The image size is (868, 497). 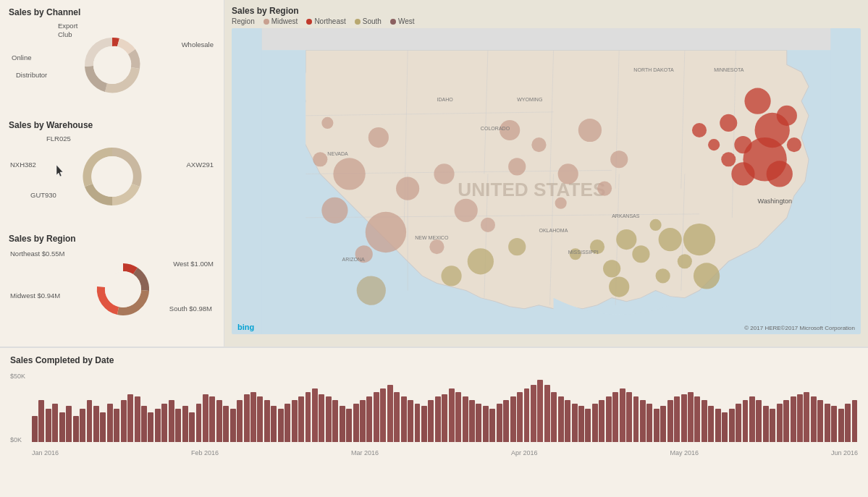 What do you see at coordinates (729, 69) in the screenshot?
I see `svg-text: MINNESOTA` at bounding box center [729, 69].